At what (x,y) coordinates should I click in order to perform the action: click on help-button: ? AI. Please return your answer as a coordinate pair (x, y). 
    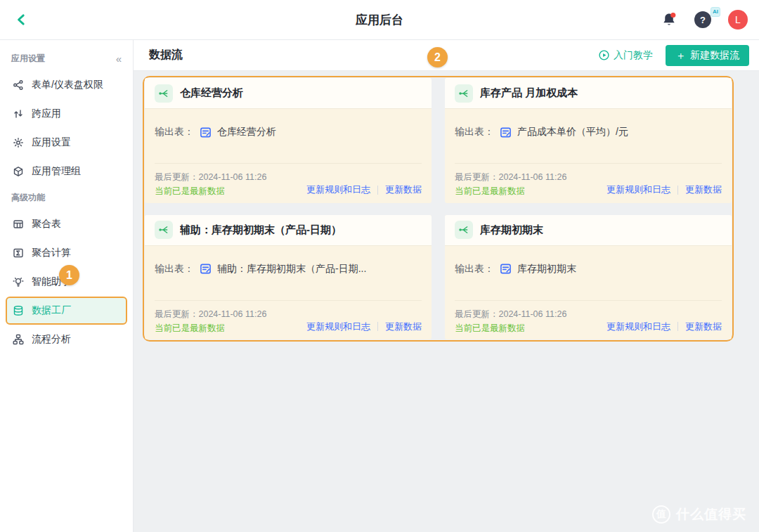
    Looking at the image, I should click on (703, 20).